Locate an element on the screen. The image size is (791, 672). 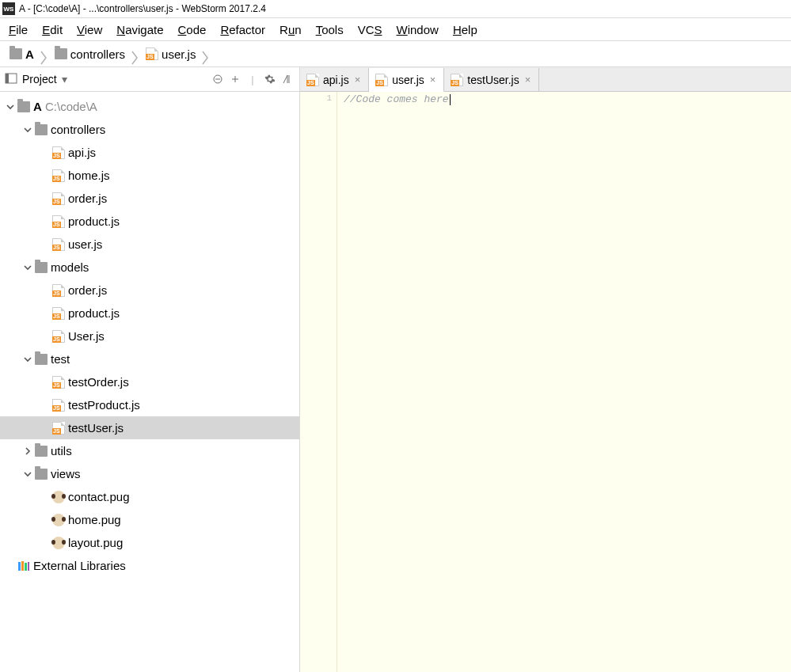
breadcrumb-bar: Acontrollersuser.js is located at coordinates (396, 54).